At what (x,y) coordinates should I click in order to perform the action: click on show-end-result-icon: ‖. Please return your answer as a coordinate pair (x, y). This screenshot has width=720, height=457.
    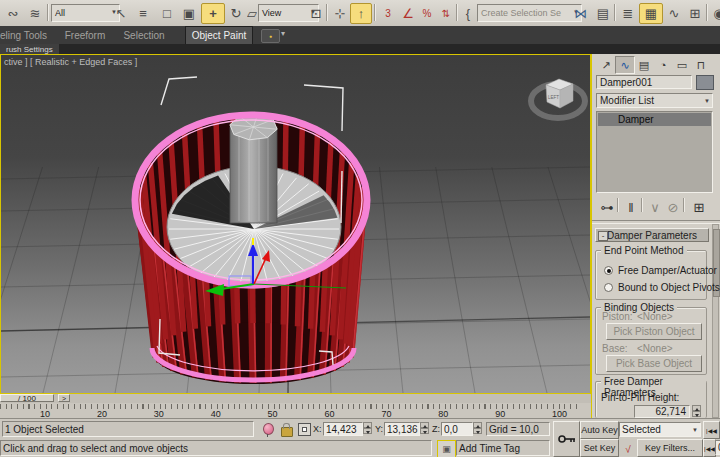
    Looking at the image, I should click on (631, 208).